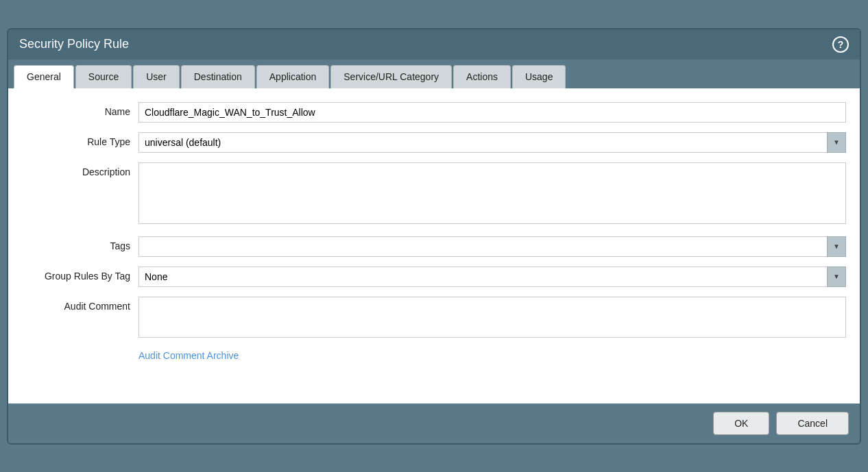 The width and height of the screenshot is (868, 472). What do you see at coordinates (492, 195) in the screenshot?
I see `description-control` at bounding box center [492, 195].